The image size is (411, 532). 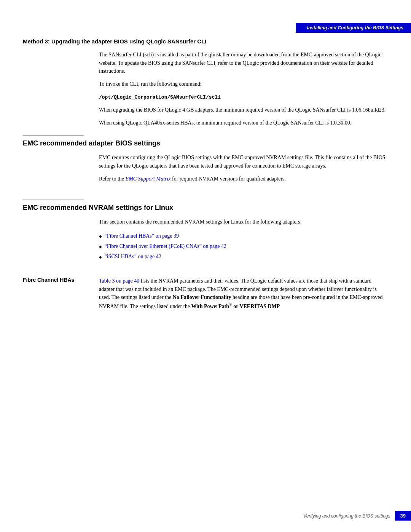 I want to click on method3-para3: When upgrading the BIOS for QLogic 4 GB …, so click(x=244, y=110).